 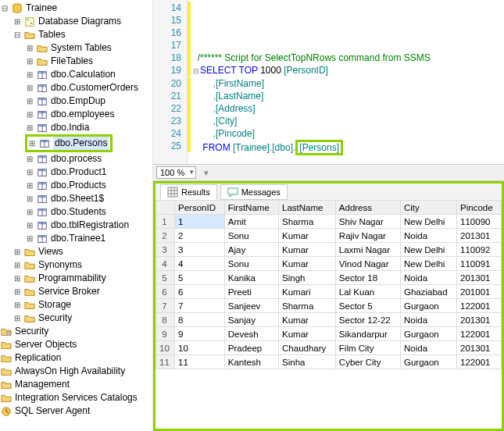 What do you see at coordinates (329, 250) in the screenshot?
I see `table-row: 33AjayKumarLaxmi NagarNew Delhi110092` at bounding box center [329, 250].